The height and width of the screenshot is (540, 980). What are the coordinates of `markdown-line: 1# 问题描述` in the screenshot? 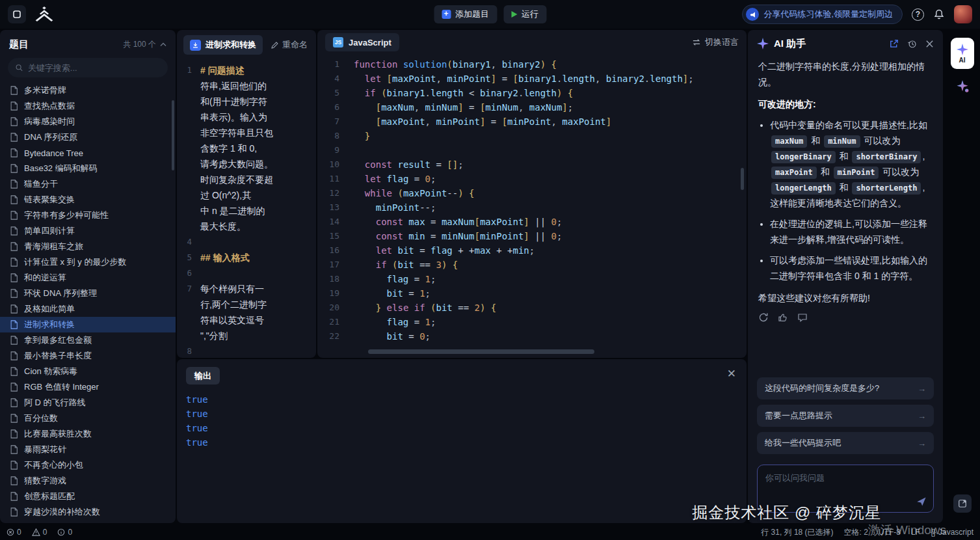 It's located at (246, 70).